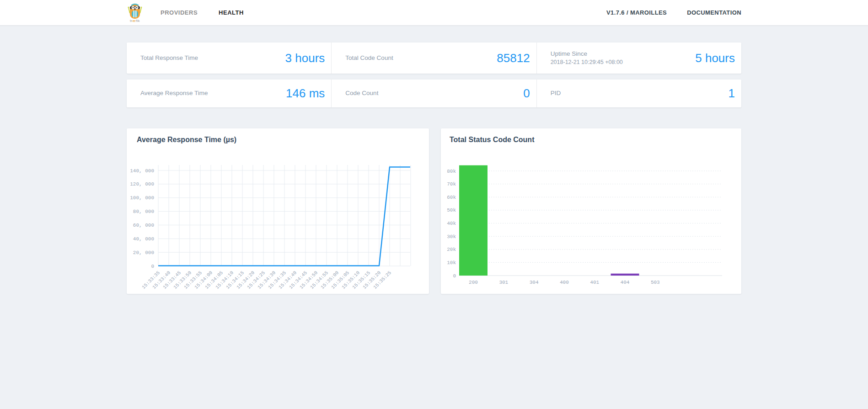 Image resolution: width=868 pixels, height=409 pixels. Describe the element at coordinates (451, 263) in the screenshot. I see `svg-text: 10k` at that location.